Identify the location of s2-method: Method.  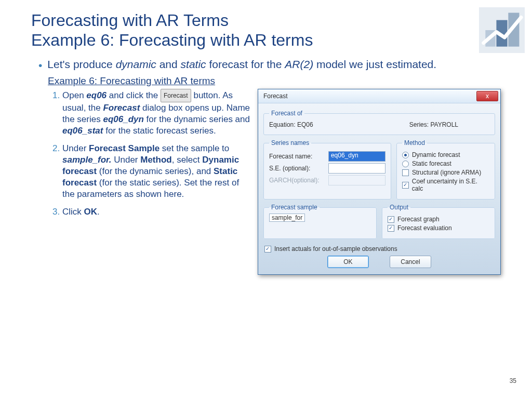
(156, 160).